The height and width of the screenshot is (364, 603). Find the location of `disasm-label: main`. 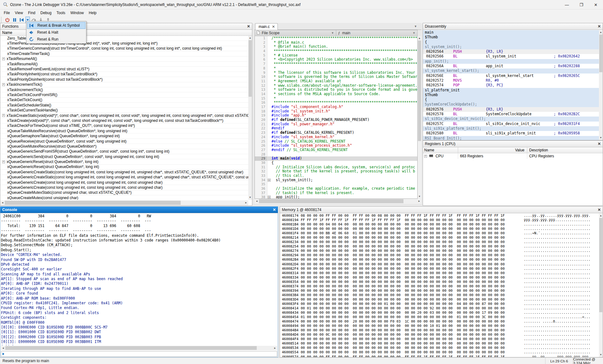

disasm-label: main is located at coordinates (511, 33).